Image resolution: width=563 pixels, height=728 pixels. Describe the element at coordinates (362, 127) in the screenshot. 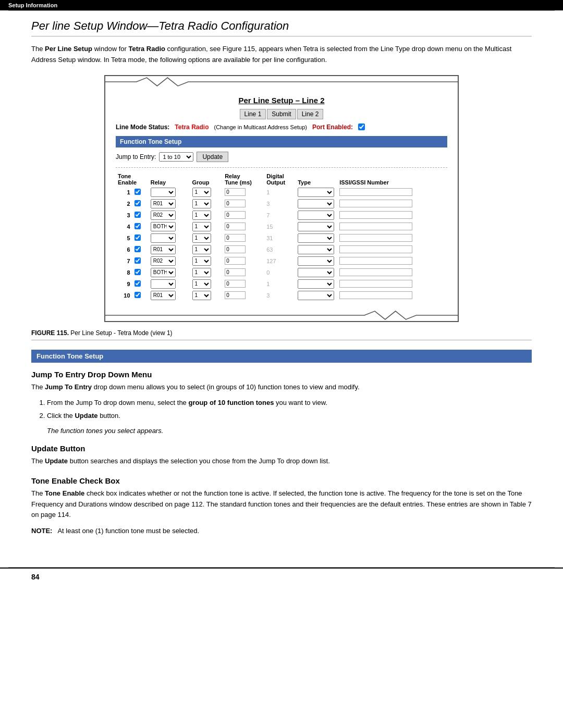

I see `port-enabled-checkbox` at that location.